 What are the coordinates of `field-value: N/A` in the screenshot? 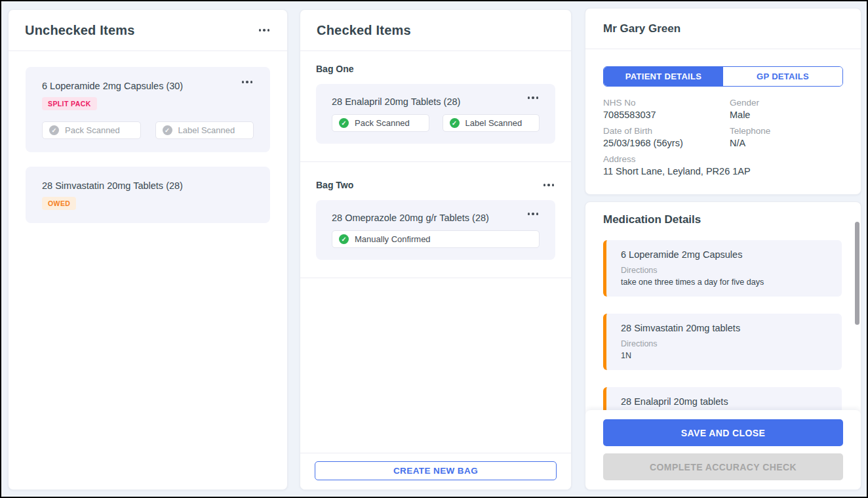 It's located at (787, 143).